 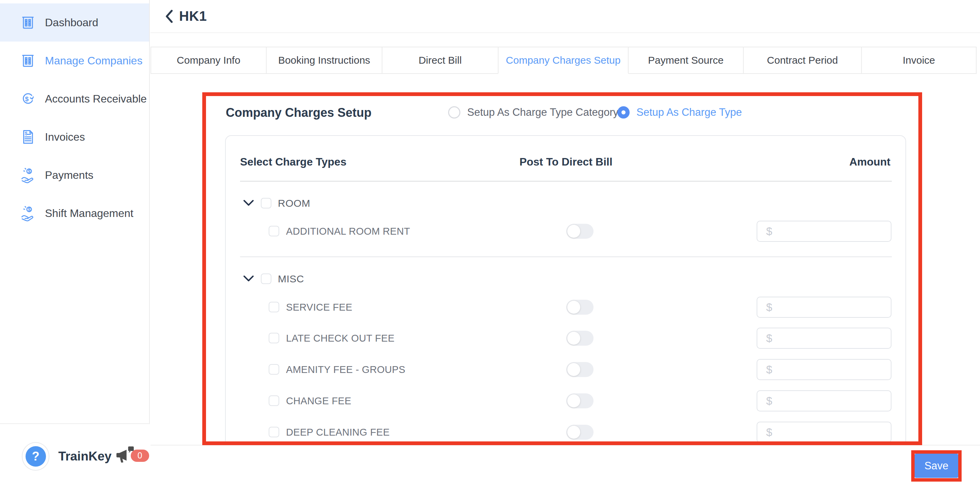 I want to click on tab-booking-instructions: Booking Instructions, so click(x=324, y=60).